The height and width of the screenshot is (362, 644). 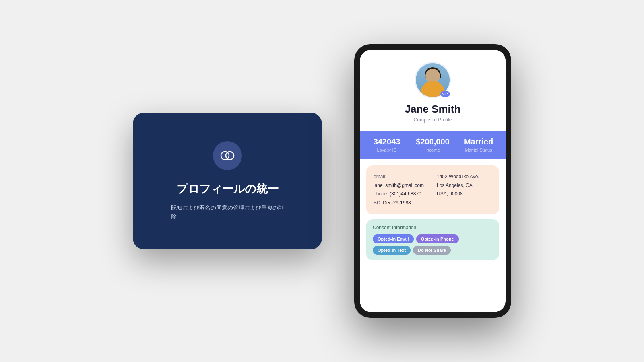 What do you see at coordinates (479, 142) in the screenshot?
I see `stat-marital-value: Married` at bounding box center [479, 142].